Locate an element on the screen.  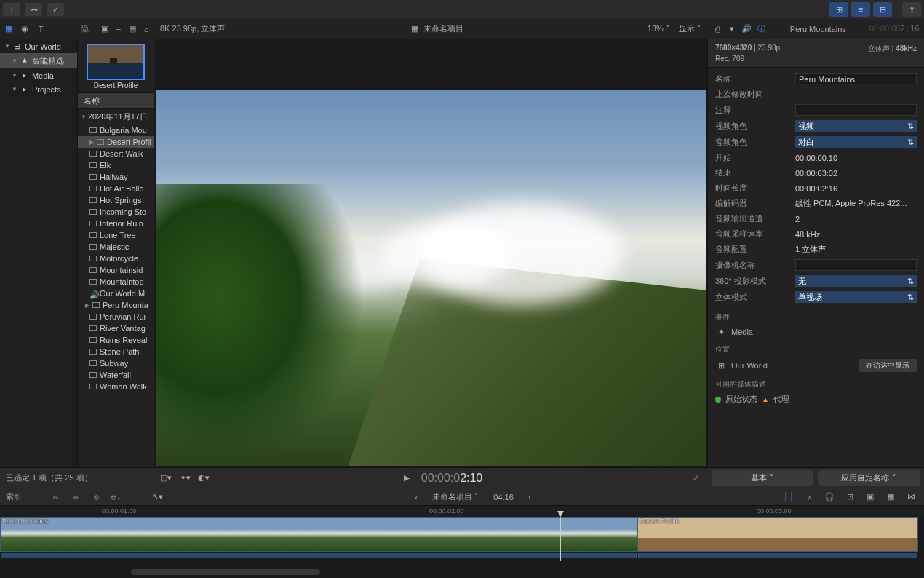
clip-thumbnail is located at coordinates (116, 62).